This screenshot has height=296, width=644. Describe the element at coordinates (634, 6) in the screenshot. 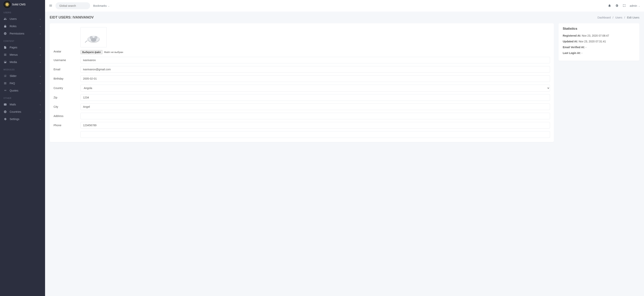

I see `user-label: admin` at that location.